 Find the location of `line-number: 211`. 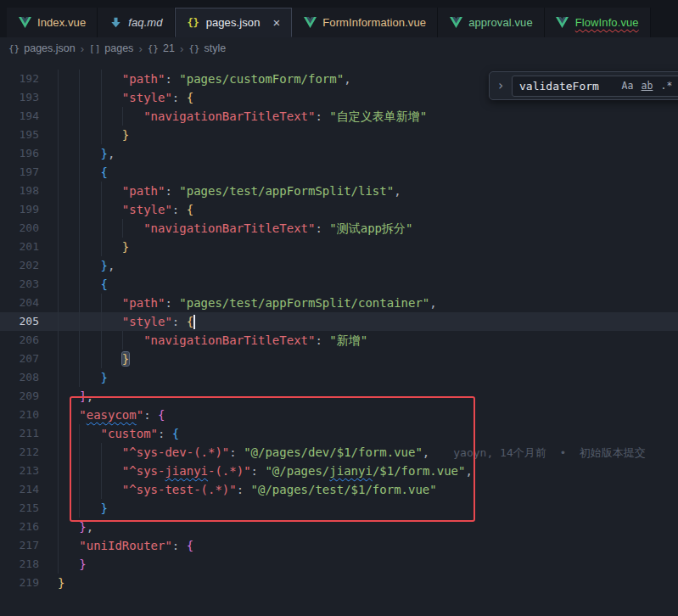

line-number: 211 is located at coordinates (20, 434).